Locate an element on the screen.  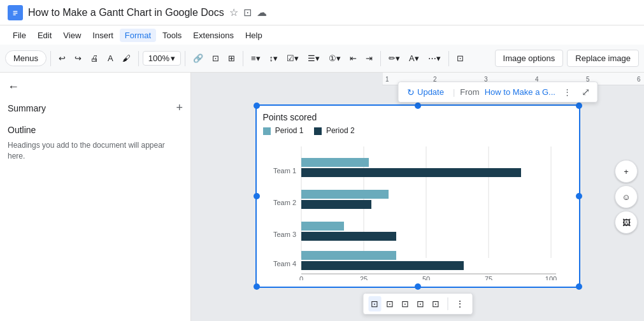
menu-help: Help is located at coordinates (254, 36).